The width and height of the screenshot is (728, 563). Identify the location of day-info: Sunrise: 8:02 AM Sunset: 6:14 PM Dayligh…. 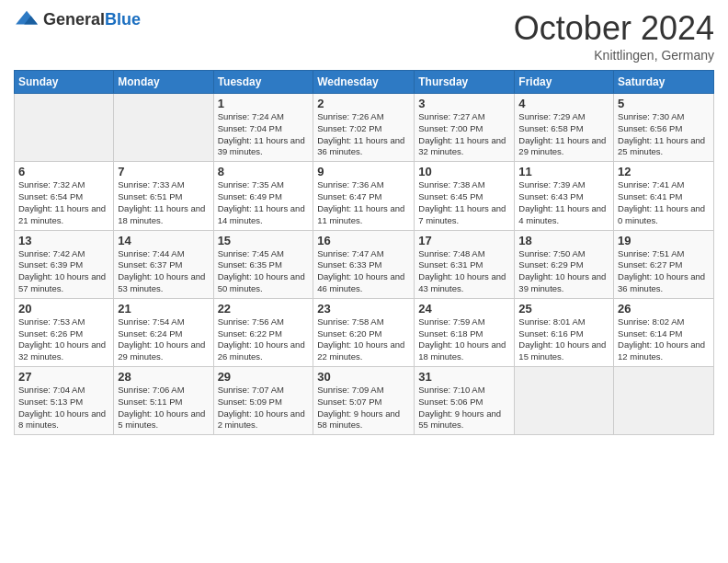
(664, 340).